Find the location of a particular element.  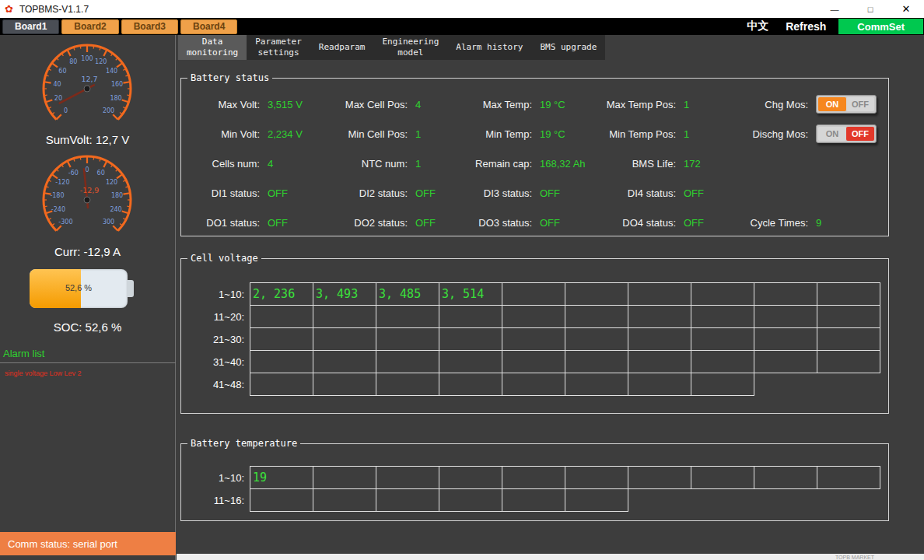

table-row: 1~10:2, 2363, 4933, 4853, 514 is located at coordinates (532, 294).